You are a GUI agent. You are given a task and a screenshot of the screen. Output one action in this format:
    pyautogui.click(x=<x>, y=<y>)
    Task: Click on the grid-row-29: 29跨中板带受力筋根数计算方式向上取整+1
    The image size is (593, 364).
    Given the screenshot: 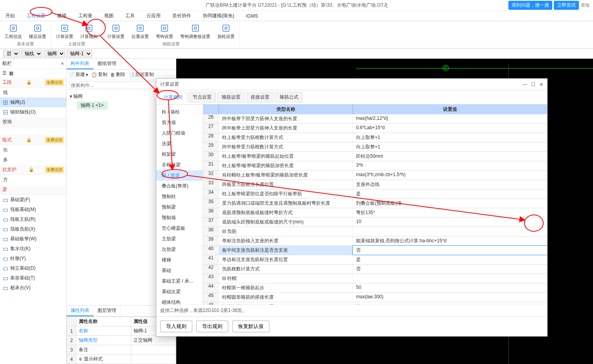 What is the action you would take?
    pyautogui.click(x=375, y=147)
    